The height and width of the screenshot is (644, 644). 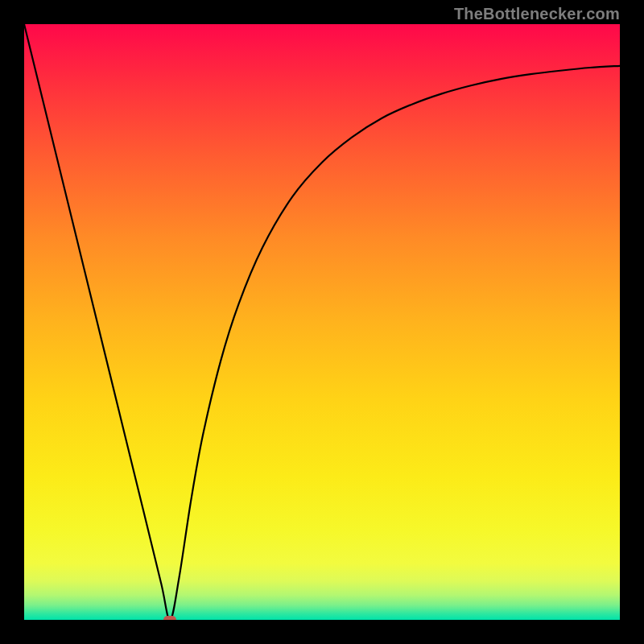 I want to click on minimum-marker, so click(x=170, y=618).